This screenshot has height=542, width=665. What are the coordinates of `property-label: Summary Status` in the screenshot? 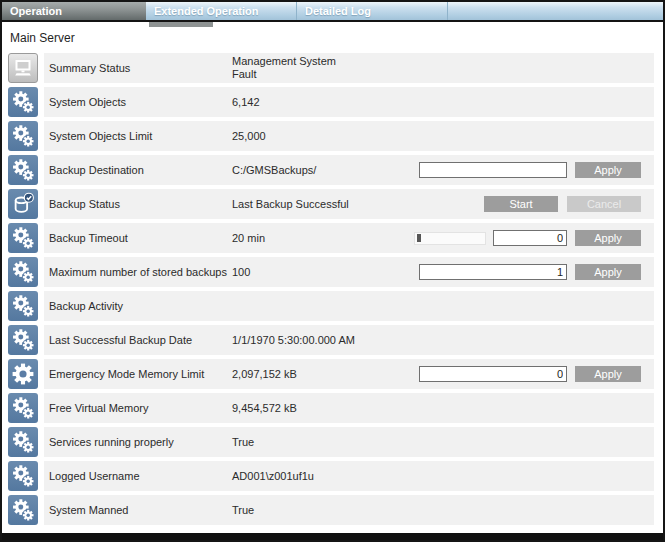 It's located at (140, 68).